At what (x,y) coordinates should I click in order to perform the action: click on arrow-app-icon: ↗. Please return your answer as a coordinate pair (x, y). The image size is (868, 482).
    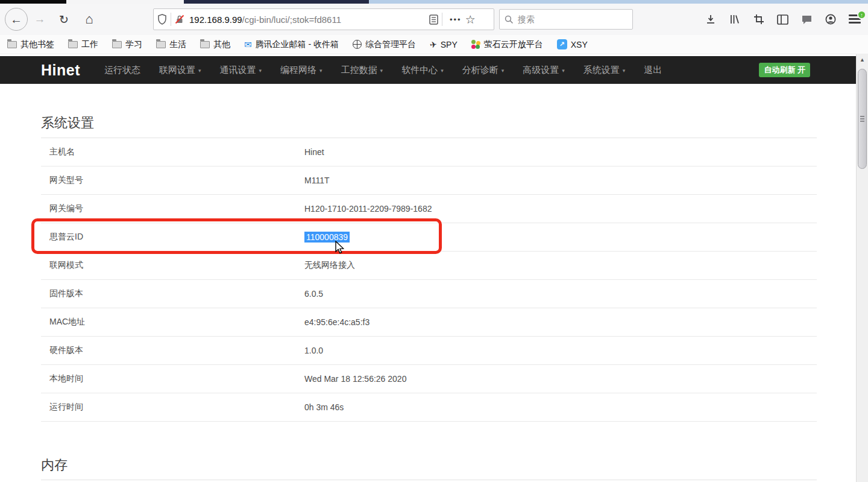
    Looking at the image, I should click on (562, 45).